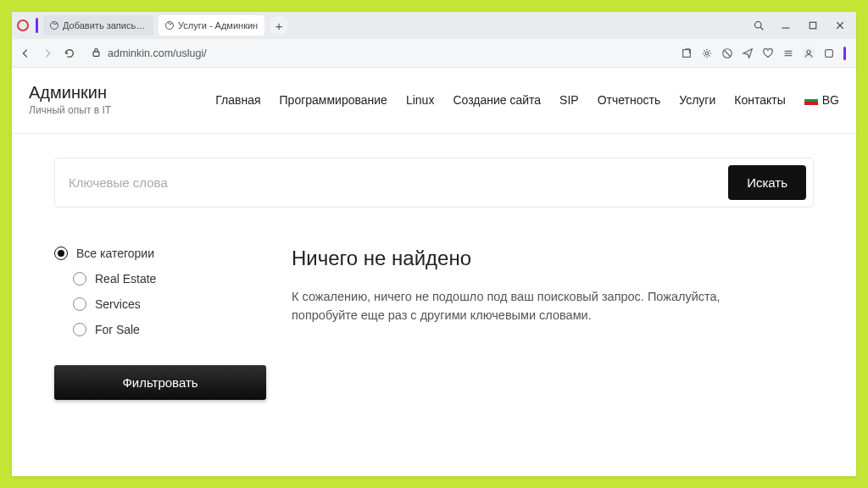  Describe the element at coordinates (809, 53) in the screenshot. I see `profile-icon` at that location.